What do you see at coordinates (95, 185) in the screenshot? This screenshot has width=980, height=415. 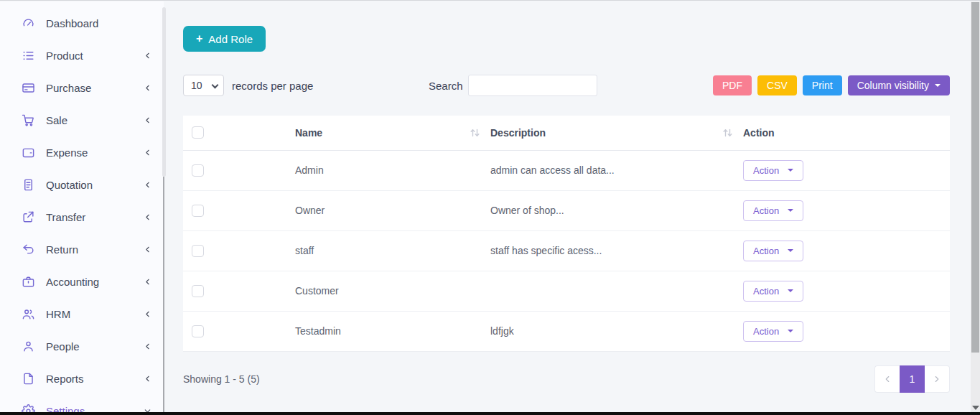 I see `sidebar-item-label: Quotation` at bounding box center [95, 185].